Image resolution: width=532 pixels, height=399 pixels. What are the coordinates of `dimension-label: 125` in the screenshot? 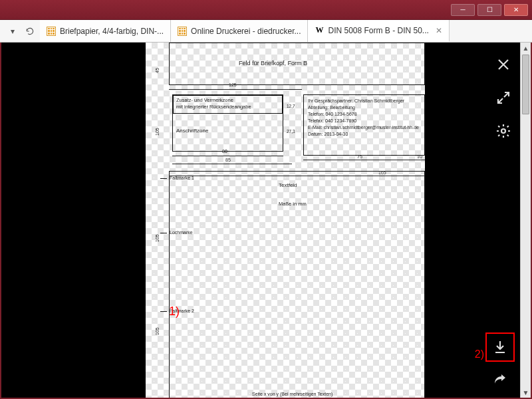 It's located at (233, 85).